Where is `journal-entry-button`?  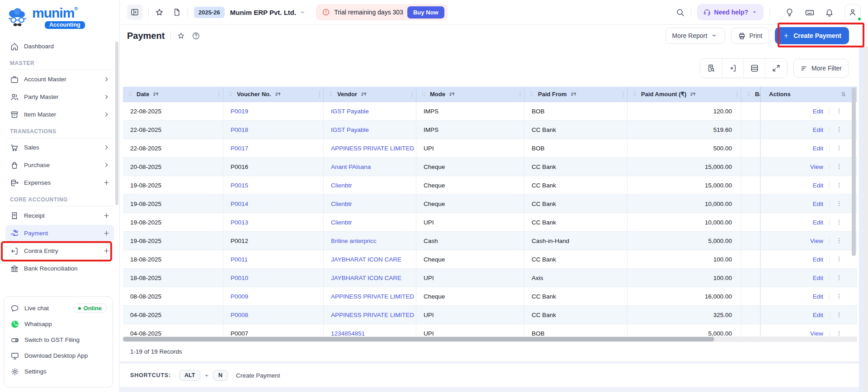 journal-entry-button is located at coordinates (733, 68).